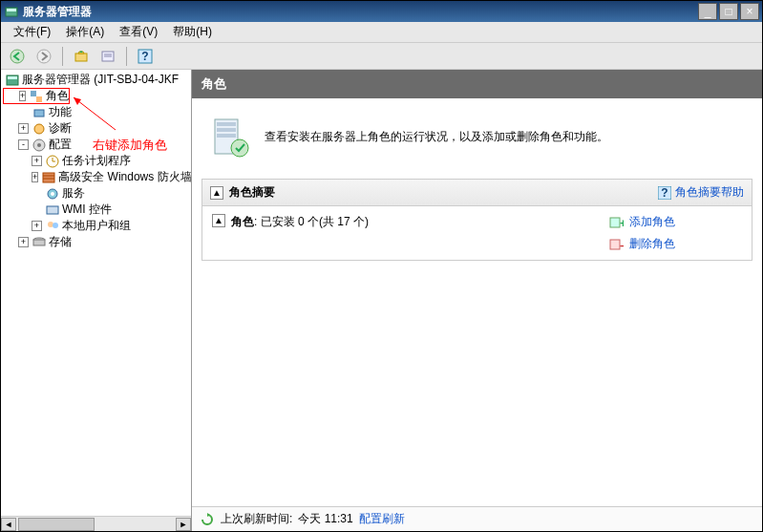 The height and width of the screenshot is (532, 763). I want to click on back-button, so click(17, 56).